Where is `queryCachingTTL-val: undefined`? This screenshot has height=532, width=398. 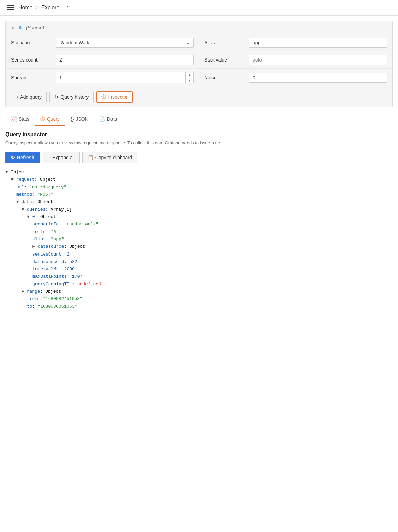
queryCachingTTL-val: undefined is located at coordinates (89, 284).